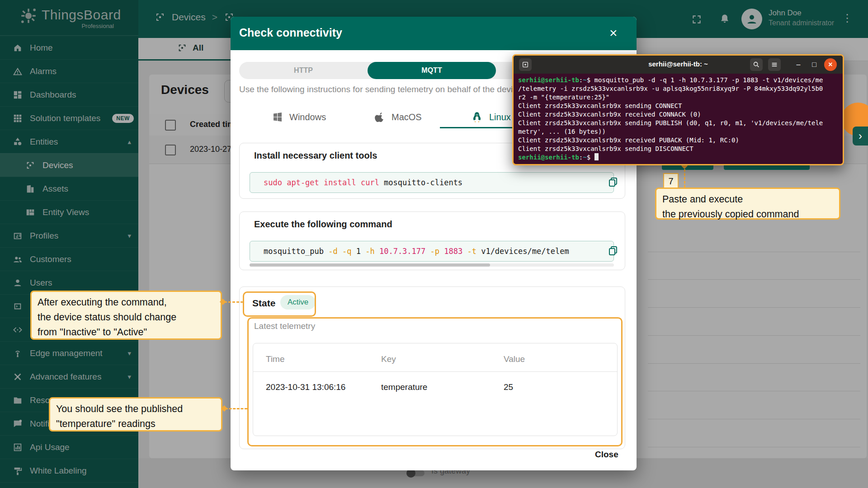 Image resolution: width=868 pixels, height=488 pixels. I want to click on tab-macos: MacOS, so click(398, 117).